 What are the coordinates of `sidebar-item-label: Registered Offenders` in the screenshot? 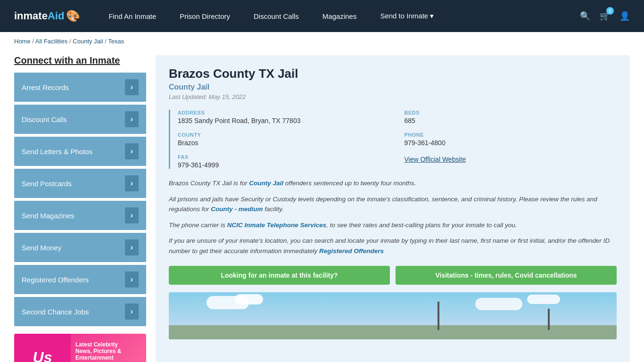 It's located at (55, 280).